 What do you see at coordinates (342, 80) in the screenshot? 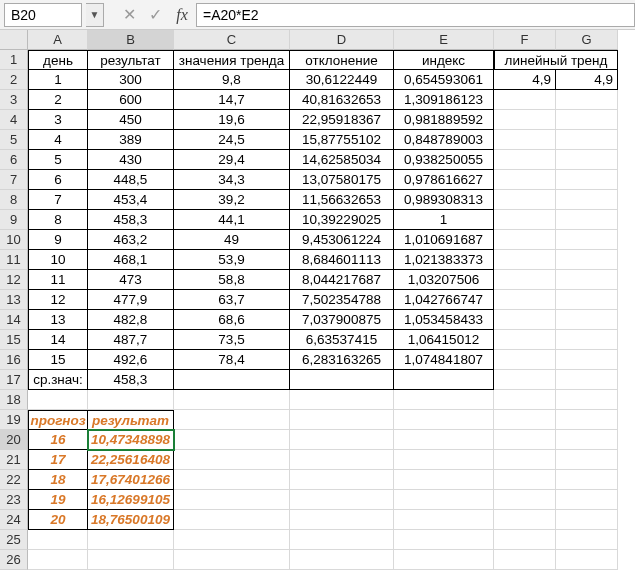
I see `cell: 30,6122449` at bounding box center [342, 80].